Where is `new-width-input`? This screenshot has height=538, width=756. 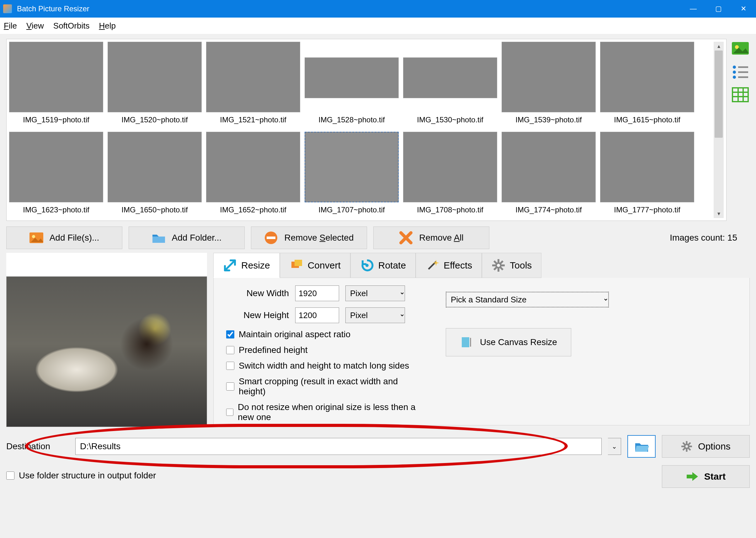
new-width-input is located at coordinates (317, 294).